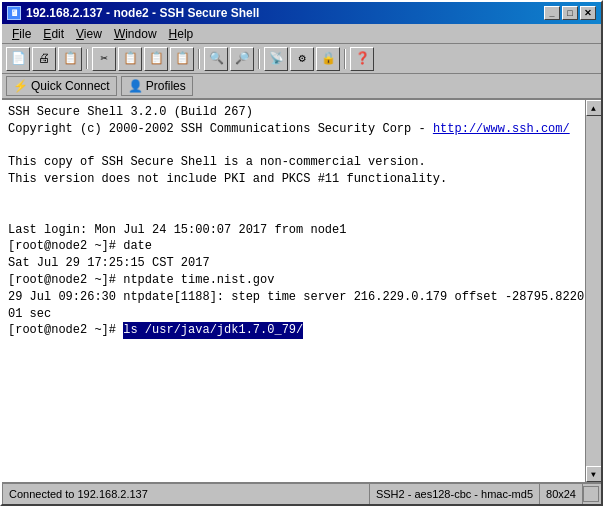  I want to click on toolbar-settings: ⚙, so click(302, 59).